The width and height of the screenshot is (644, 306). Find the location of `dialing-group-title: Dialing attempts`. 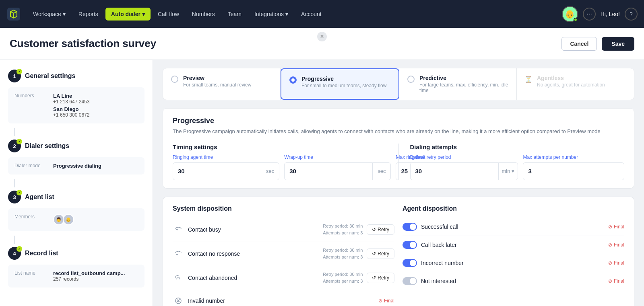

dialing-group-title: Dialing attempts is located at coordinates (518, 147).